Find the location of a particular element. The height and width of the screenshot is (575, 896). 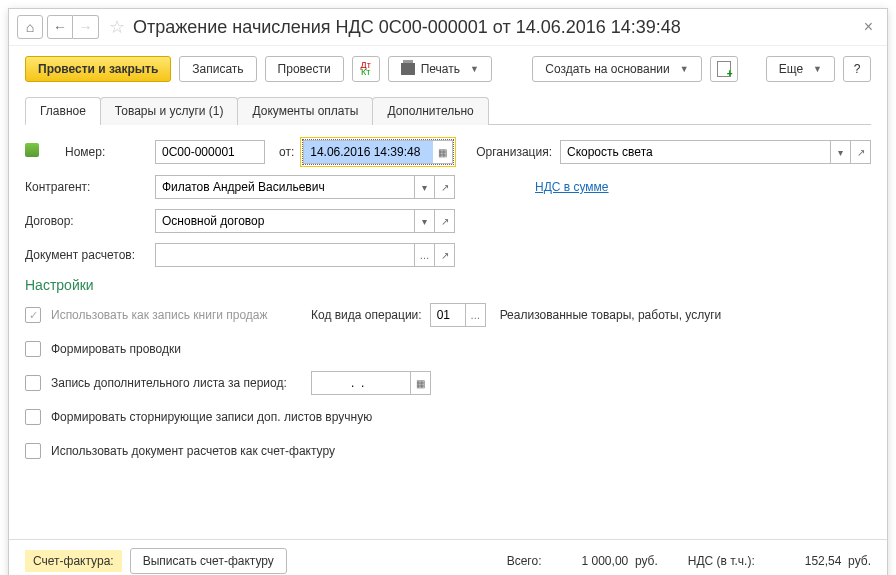

op-code-select: … is located at coordinates (476, 315).